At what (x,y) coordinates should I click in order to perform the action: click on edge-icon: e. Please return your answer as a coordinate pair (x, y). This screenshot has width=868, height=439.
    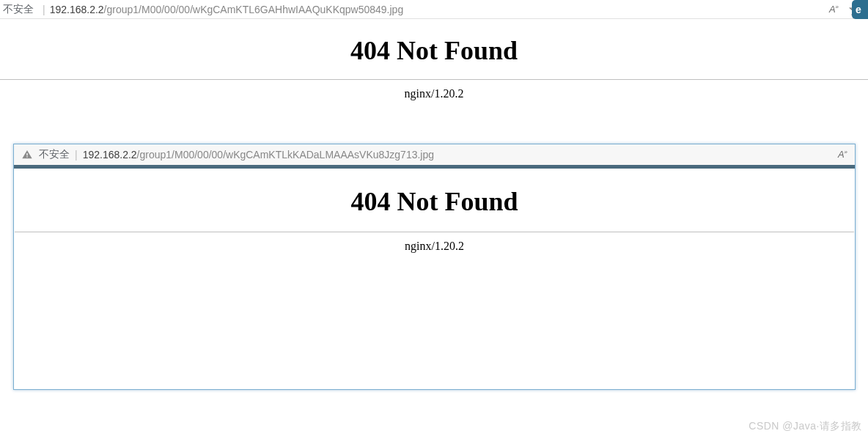
    Looking at the image, I should click on (860, 10).